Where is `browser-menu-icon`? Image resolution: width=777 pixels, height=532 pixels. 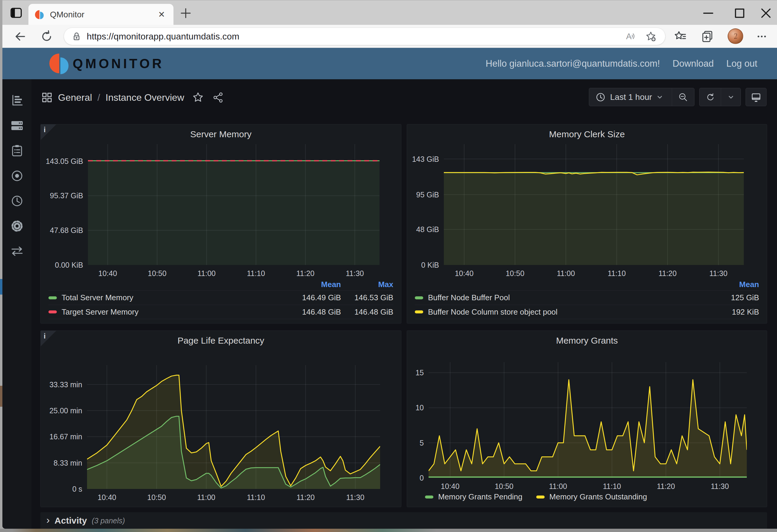 browser-menu-icon is located at coordinates (762, 37).